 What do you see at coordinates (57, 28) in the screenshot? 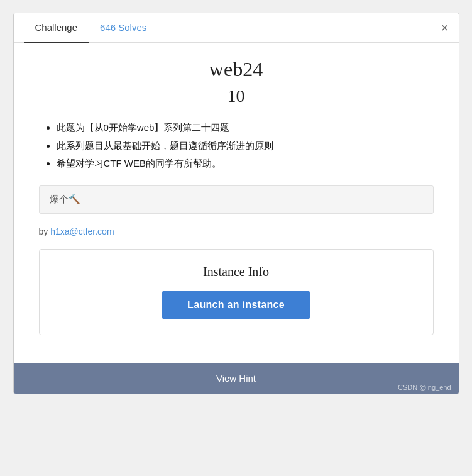
I see `tab-challenge: Challenge` at bounding box center [57, 28].